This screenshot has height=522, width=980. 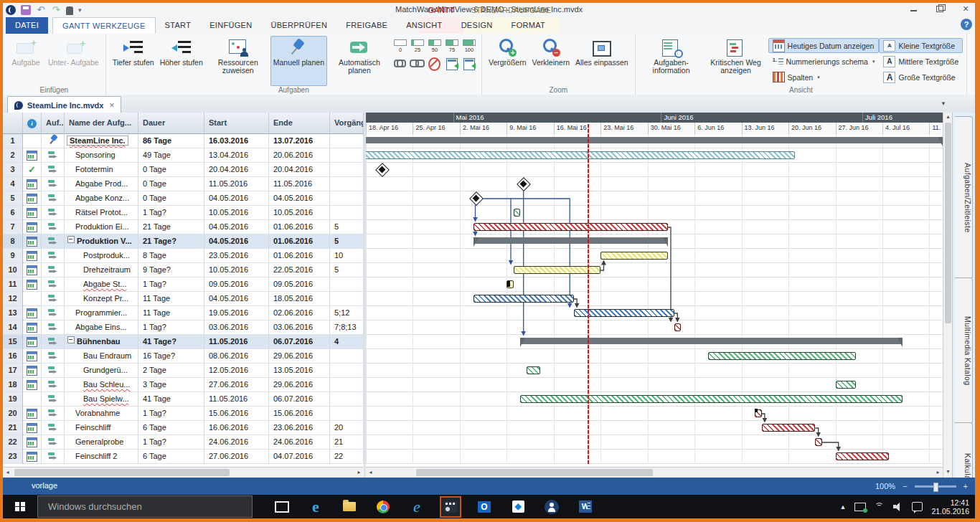 I want to click on side-tab-aufgaben-zeitleiste: Aufgaben/Zeitleiste, so click(x=964, y=198).